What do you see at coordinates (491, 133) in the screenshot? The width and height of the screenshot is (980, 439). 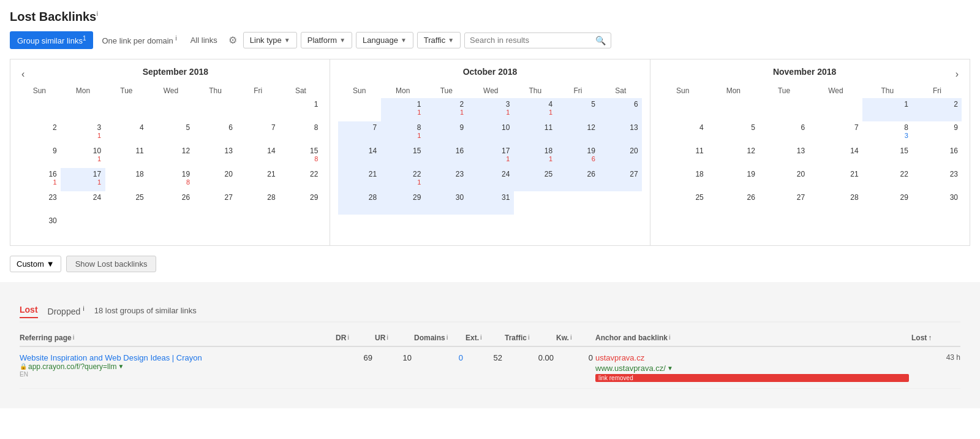 I see `list-item: 10` at bounding box center [491, 133].